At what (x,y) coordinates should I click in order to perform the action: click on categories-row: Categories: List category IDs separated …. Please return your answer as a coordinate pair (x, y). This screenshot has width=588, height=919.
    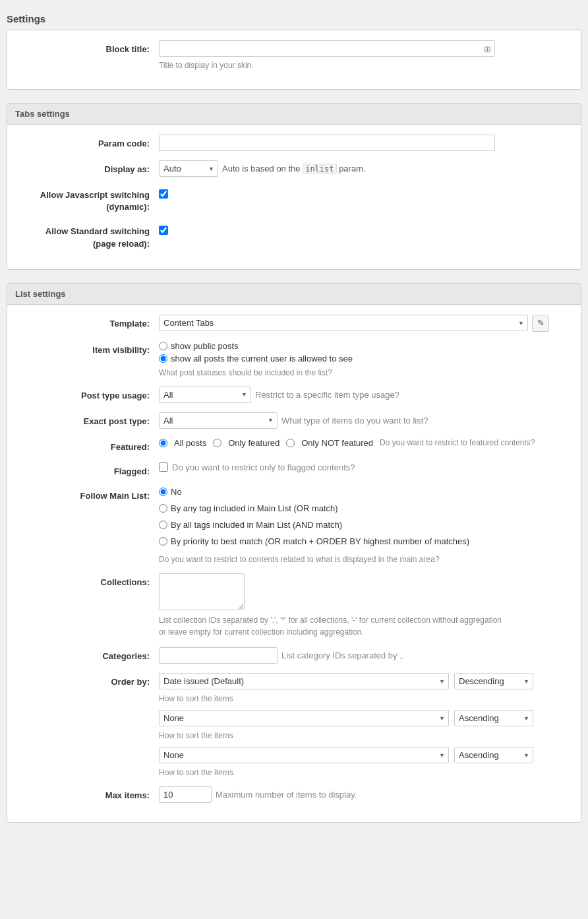
    Looking at the image, I should click on (294, 656).